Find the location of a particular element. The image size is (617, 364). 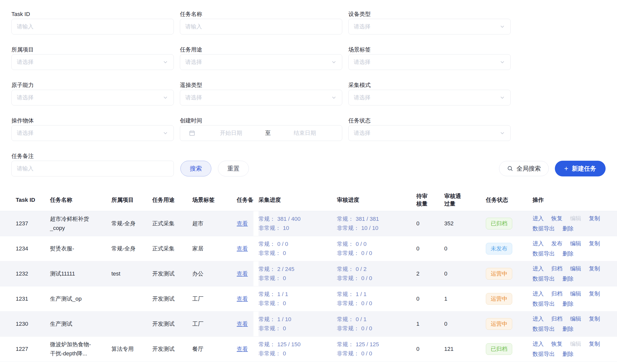

cell-task-name: 生产测试 is located at coordinates (81, 324).